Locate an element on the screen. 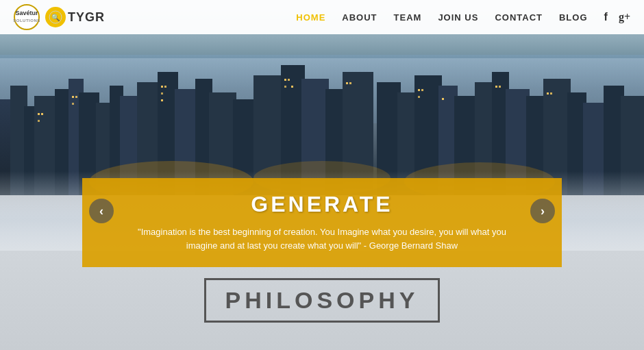 The image size is (644, 350). slider-title: GENERATE is located at coordinates (322, 204).